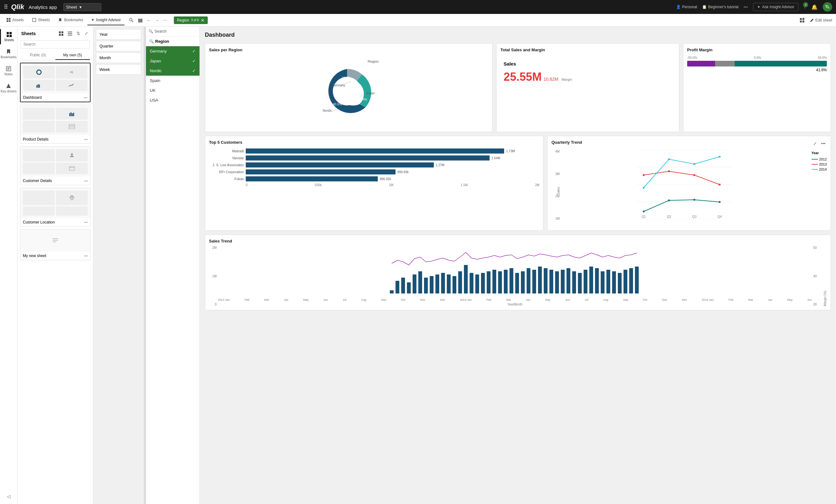  Describe the element at coordinates (349, 88) in the screenshot. I see `chart-sales-per-region: Sales per Region Region` at that location.